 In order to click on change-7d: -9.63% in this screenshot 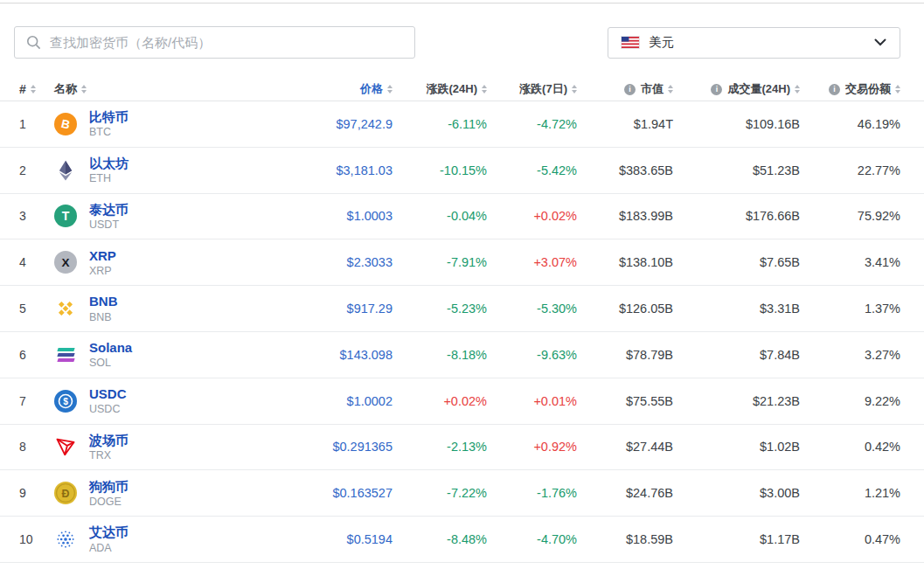, I will do `click(531, 355)`.